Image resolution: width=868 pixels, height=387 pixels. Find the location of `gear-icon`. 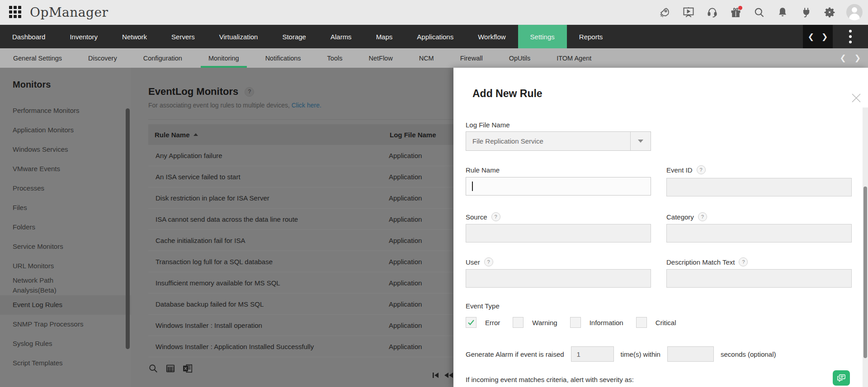

gear-icon is located at coordinates (830, 12).